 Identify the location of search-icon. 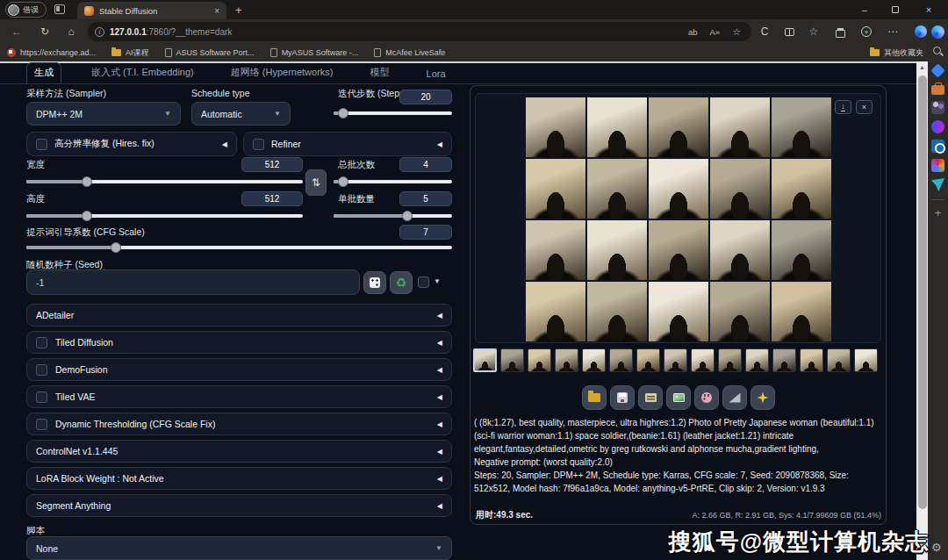
(937, 51).